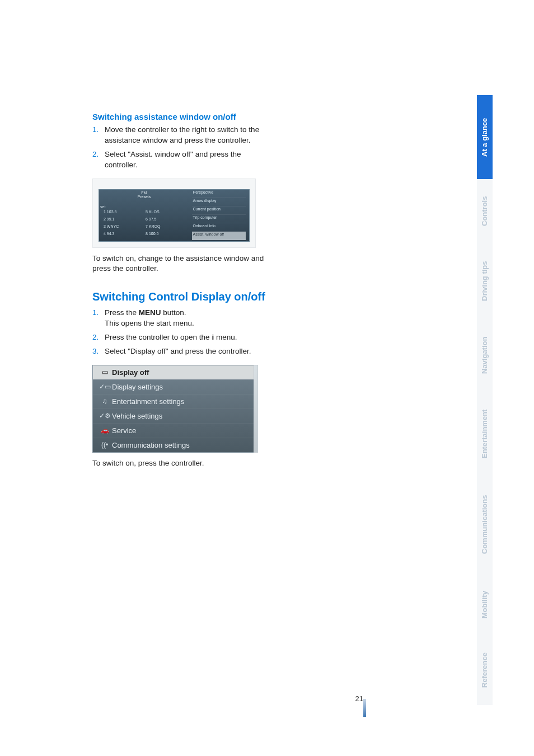 The image size is (534, 756). I want to click on preset-cell: 5 KLOS, so click(166, 214).